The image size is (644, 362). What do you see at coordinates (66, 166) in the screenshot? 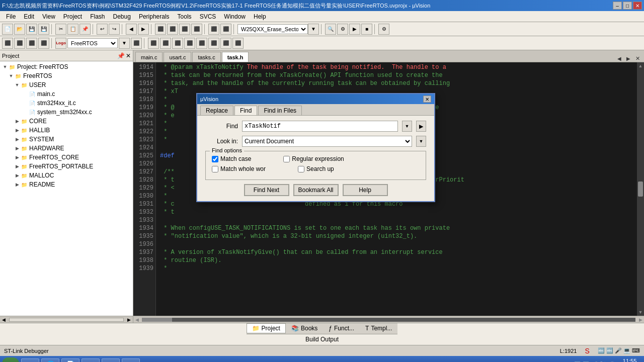
I see `sidebar-item-freertos-portable: ▶ 📁 FreeRTOS_PORTABLE` at bounding box center [66, 166].